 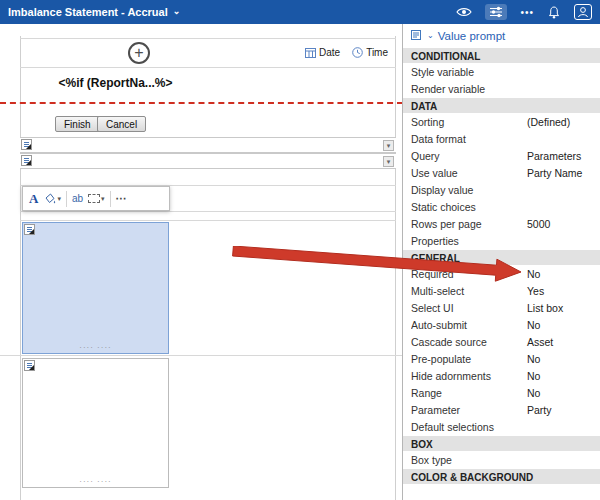 What do you see at coordinates (502, 257) in the screenshot?
I see `panel-section-header: GENERAL` at bounding box center [502, 257].